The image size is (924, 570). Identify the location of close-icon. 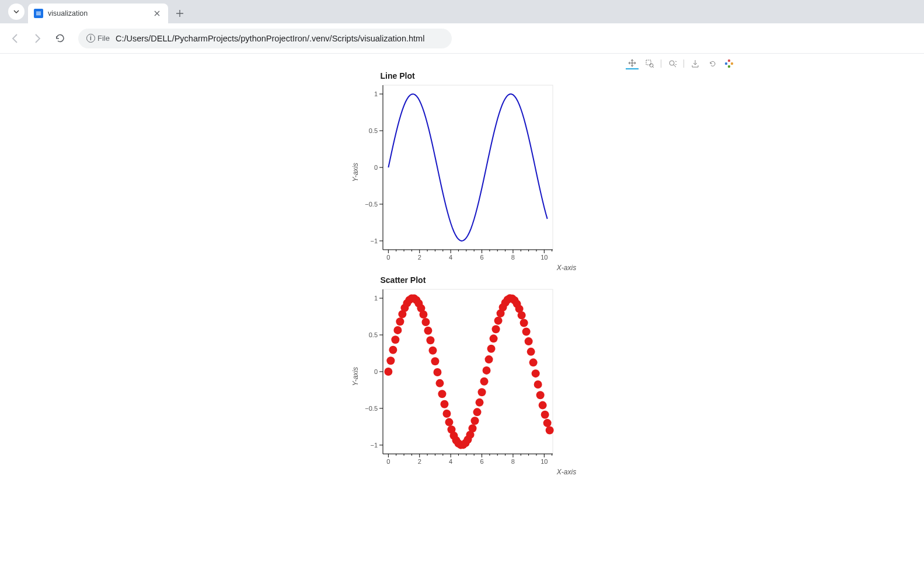
(157, 13).